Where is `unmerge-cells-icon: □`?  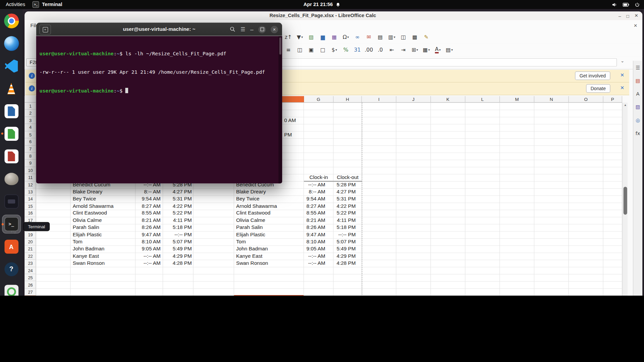
unmerge-cells-icon: □ is located at coordinates (323, 50).